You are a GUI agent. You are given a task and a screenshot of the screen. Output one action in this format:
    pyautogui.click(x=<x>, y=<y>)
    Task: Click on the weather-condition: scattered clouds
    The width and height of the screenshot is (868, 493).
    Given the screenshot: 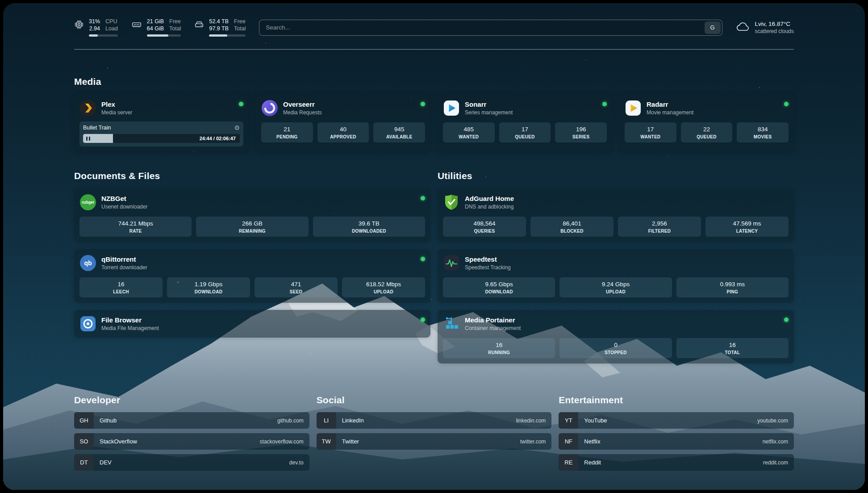 What is the action you would take?
    pyautogui.click(x=774, y=31)
    